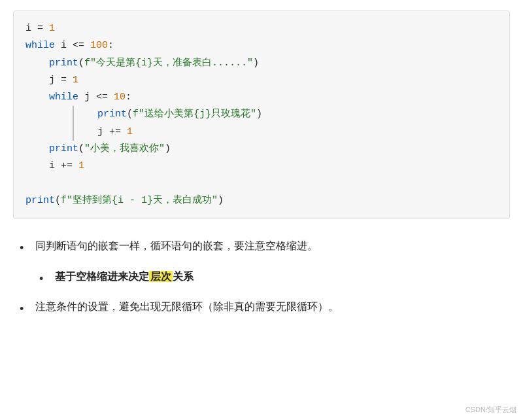  I want to click on bullet-text-2-after: 关系, so click(183, 276).